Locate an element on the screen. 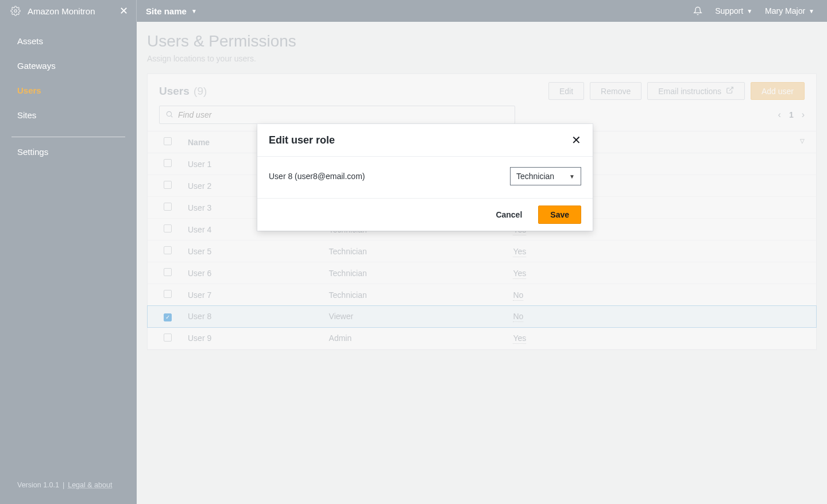 The width and height of the screenshot is (827, 504). search-box is located at coordinates (337, 115).